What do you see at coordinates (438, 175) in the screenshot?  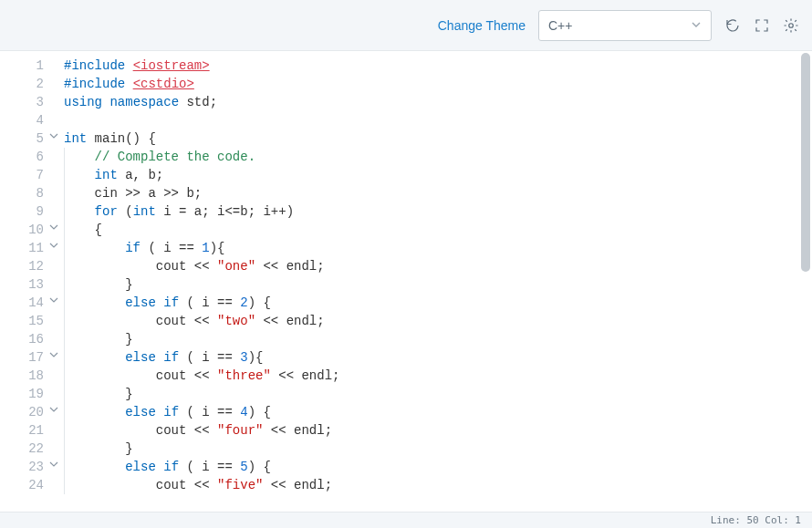 I see `code-line: int a, b;` at bounding box center [438, 175].